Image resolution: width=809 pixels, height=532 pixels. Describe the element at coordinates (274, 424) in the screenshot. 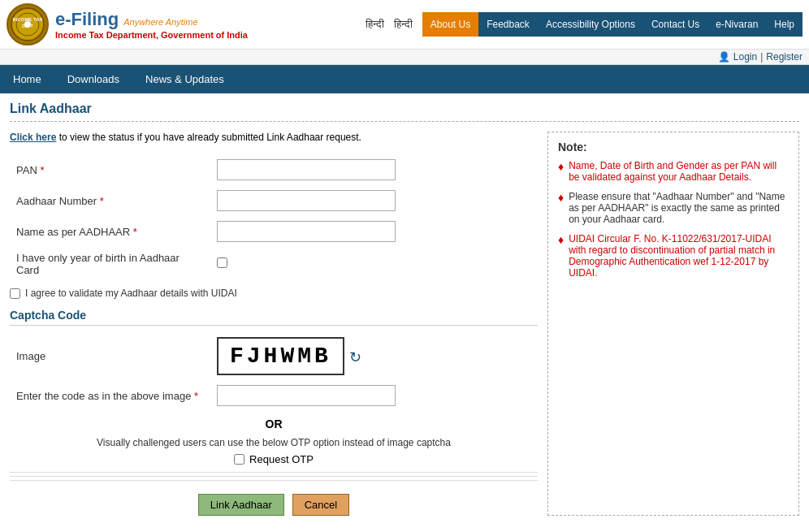

I see `or-divider: OR` at that location.